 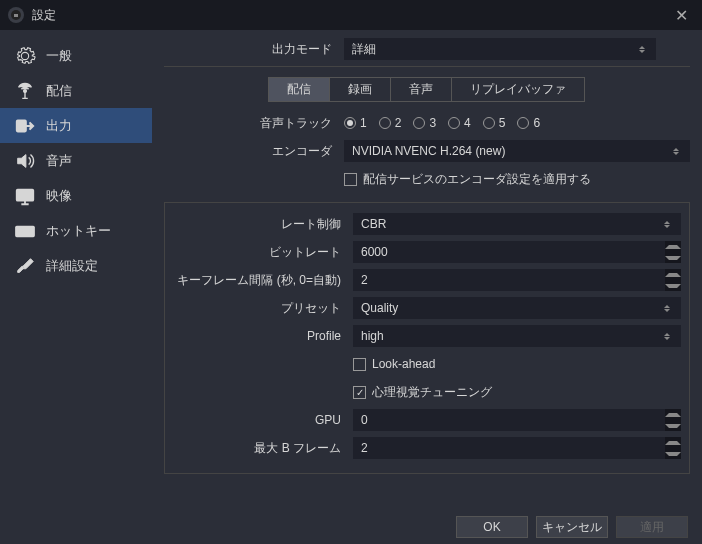 What do you see at coordinates (263, 224) in the screenshot?
I see `rate-control-label: レート制御` at bounding box center [263, 224].